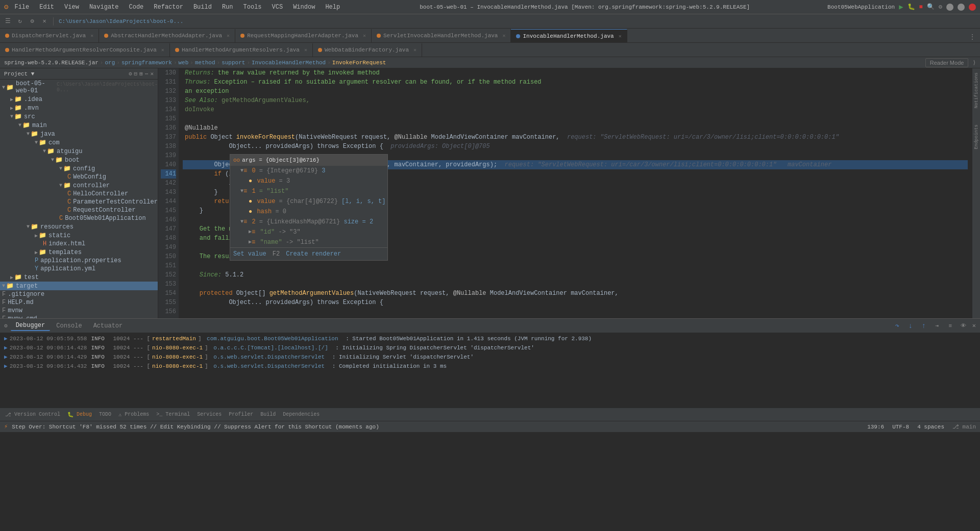  What do you see at coordinates (79, 302) in the screenshot?
I see `tree-item-help: F HELP.md` at bounding box center [79, 302].